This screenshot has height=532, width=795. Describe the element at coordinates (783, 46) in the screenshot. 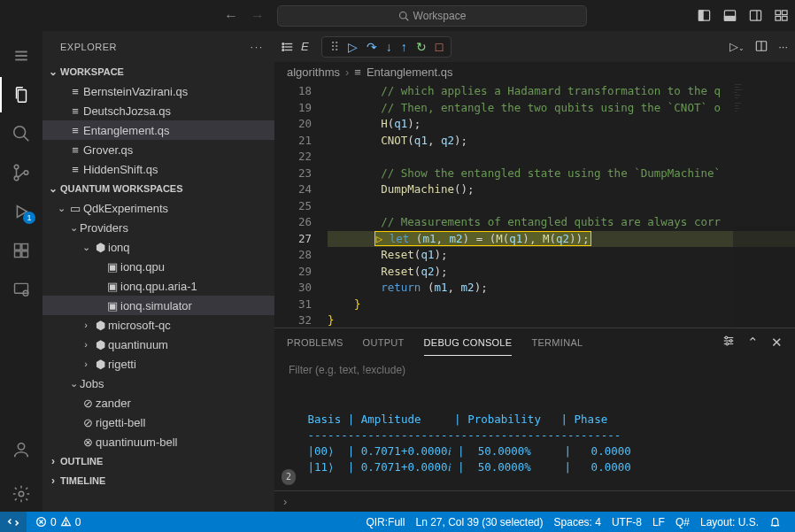

I see `more-icon: ···` at that location.